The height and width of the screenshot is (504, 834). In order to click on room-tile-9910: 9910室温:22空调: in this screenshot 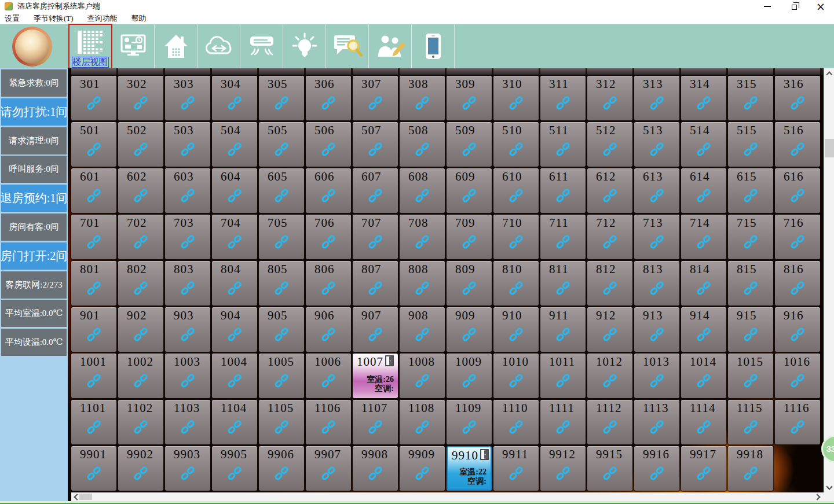, I will do `click(469, 469)`.